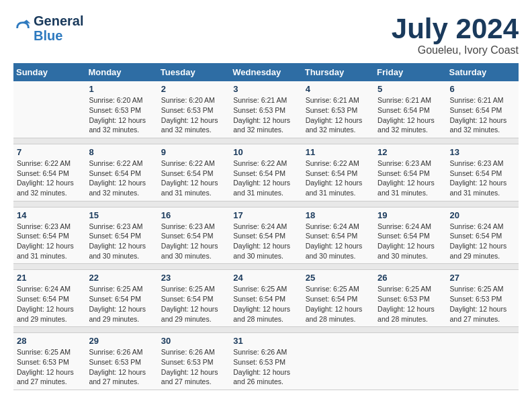 This screenshot has height=411, width=532. What do you see at coordinates (193, 298) in the screenshot?
I see `table-row: 23Sunrise: 6:25 AM Sunset: 6:54 PM Dayli…` at bounding box center [193, 298].